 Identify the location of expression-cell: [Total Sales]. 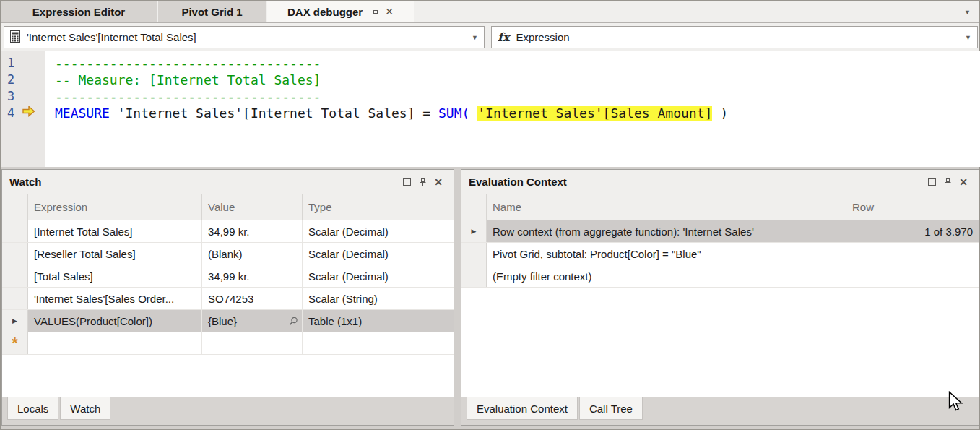
(116, 276).